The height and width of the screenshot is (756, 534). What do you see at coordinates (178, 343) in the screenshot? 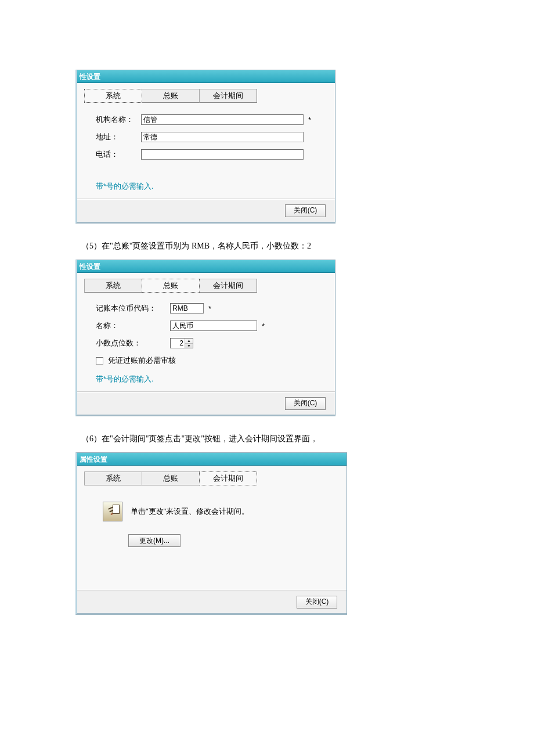
I see `decimals-input` at bounding box center [178, 343].